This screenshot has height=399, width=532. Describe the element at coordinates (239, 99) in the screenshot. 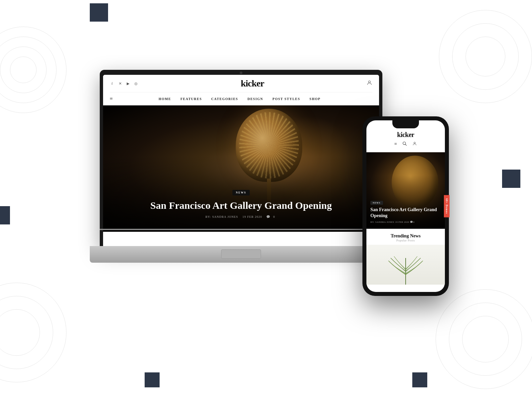

I see `nav-links: HOME FEATURES CATEGORIES DESIGN POST STY…` at that location.